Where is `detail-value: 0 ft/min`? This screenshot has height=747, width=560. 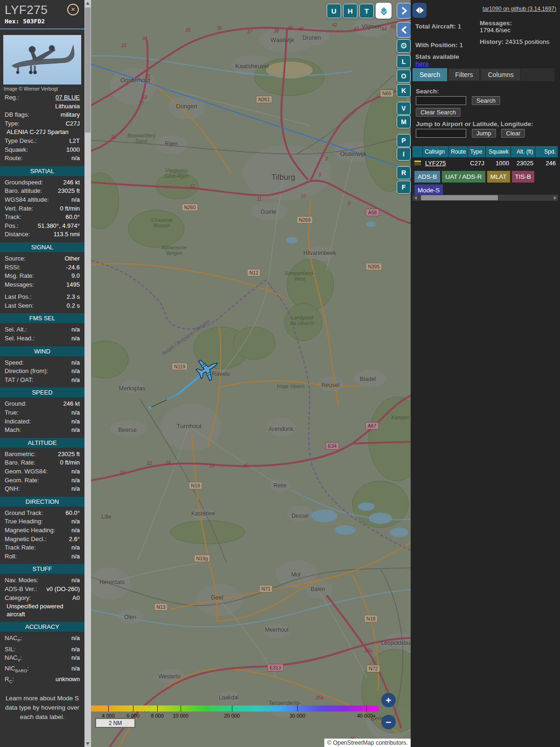
detail-value: 0 ft/min is located at coordinates (70, 463).